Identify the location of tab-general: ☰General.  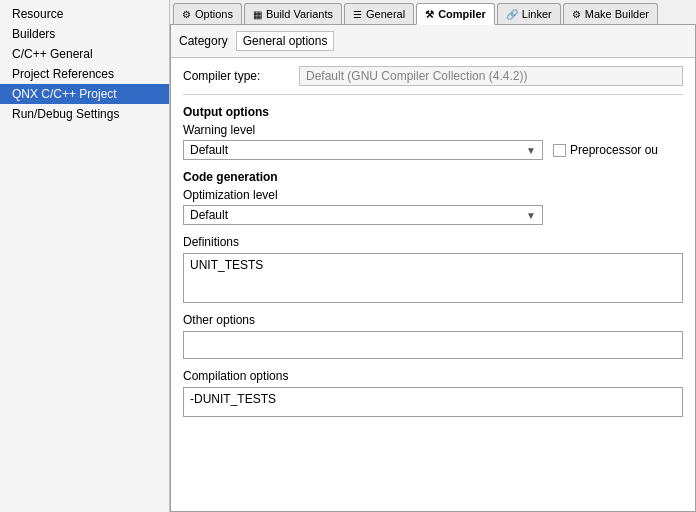
(379, 14).